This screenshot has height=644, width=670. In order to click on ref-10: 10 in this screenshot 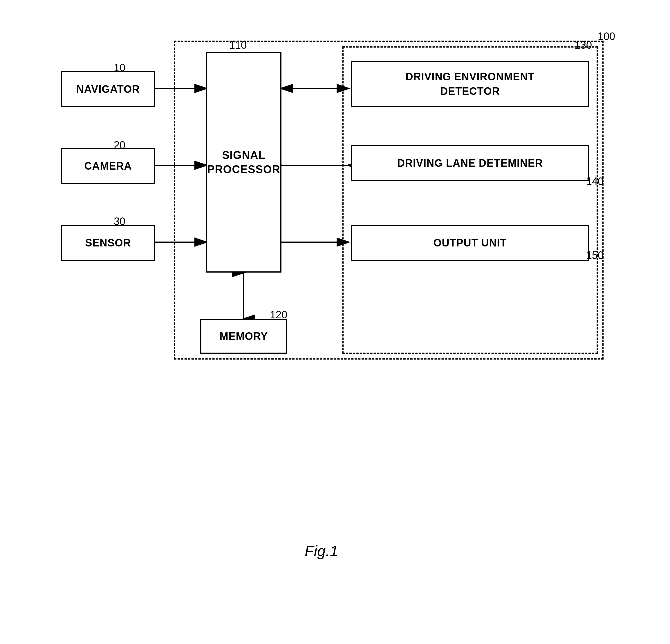, I will do `click(120, 68)`.